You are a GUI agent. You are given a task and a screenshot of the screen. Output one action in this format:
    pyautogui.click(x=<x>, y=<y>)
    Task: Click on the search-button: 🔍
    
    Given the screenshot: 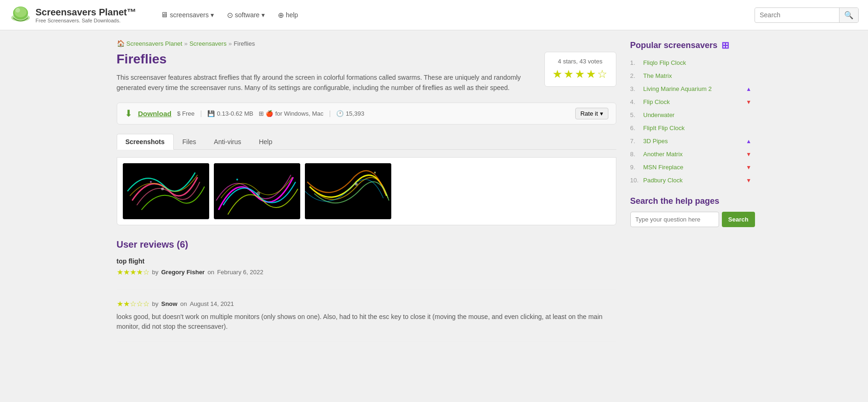 What is the action you would take?
    pyautogui.click(x=849, y=15)
    